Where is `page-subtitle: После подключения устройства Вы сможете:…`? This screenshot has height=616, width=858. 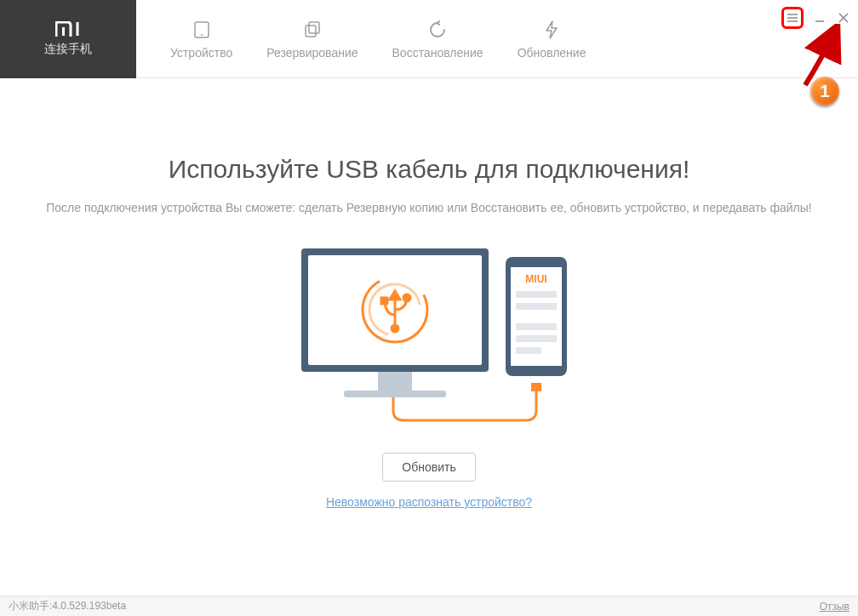 page-subtitle: После подключения устройства Вы сможете:… is located at coordinates (429, 208).